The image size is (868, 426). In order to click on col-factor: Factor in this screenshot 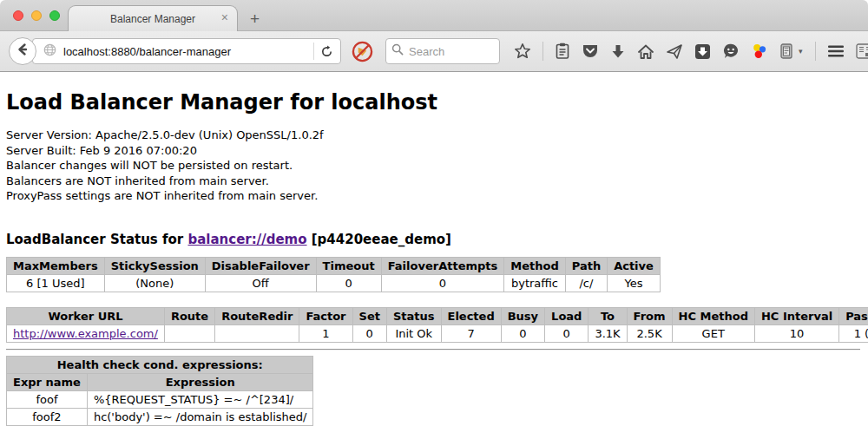, I will do `click(326, 316)`.